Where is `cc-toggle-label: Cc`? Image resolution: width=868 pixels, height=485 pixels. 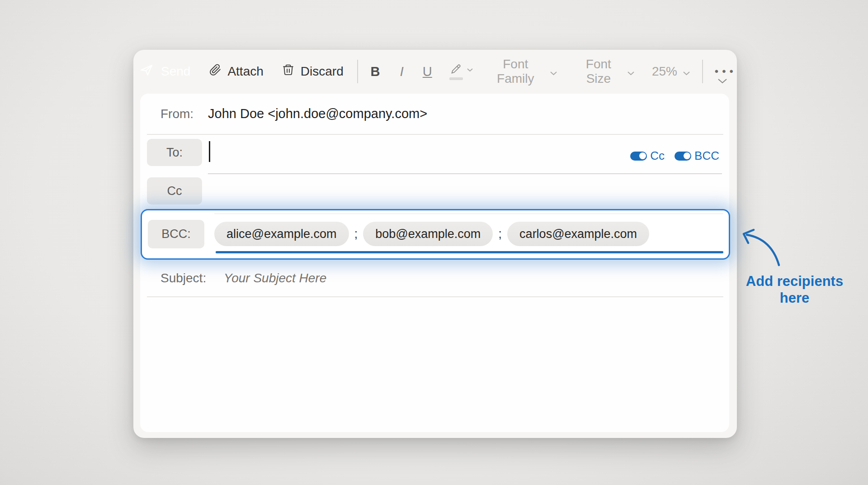
cc-toggle-label: Cc is located at coordinates (657, 156).